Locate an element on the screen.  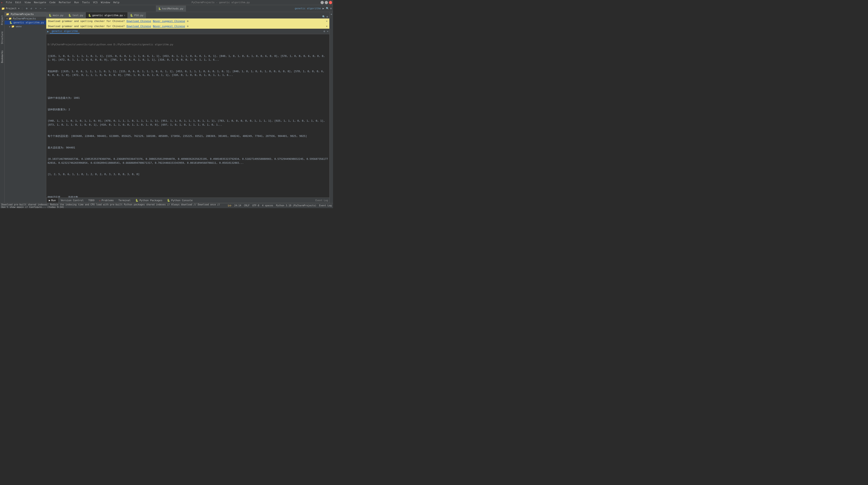
event-log-btn: Event Log is located at coordinates (321, 200).